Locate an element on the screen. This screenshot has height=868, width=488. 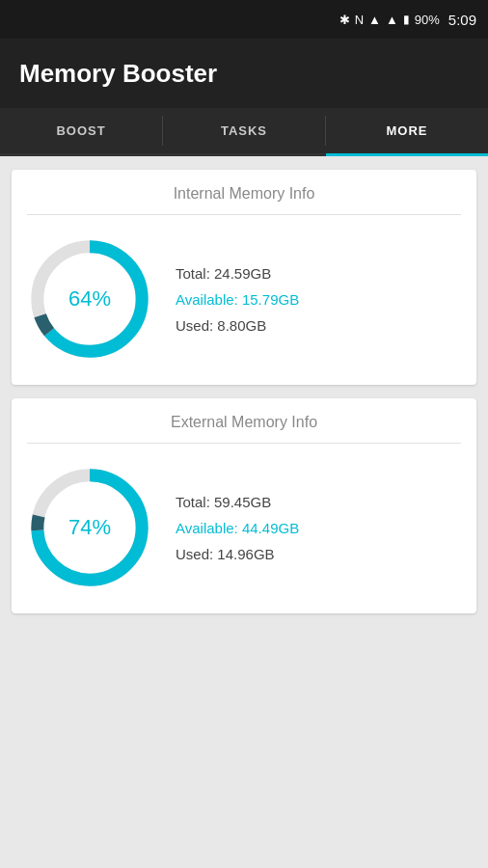
battery-icon: ▮ is located at coordinates (407, 19).